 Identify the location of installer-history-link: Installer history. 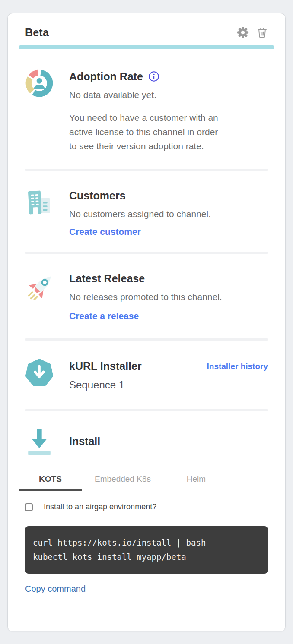
(238, 366).